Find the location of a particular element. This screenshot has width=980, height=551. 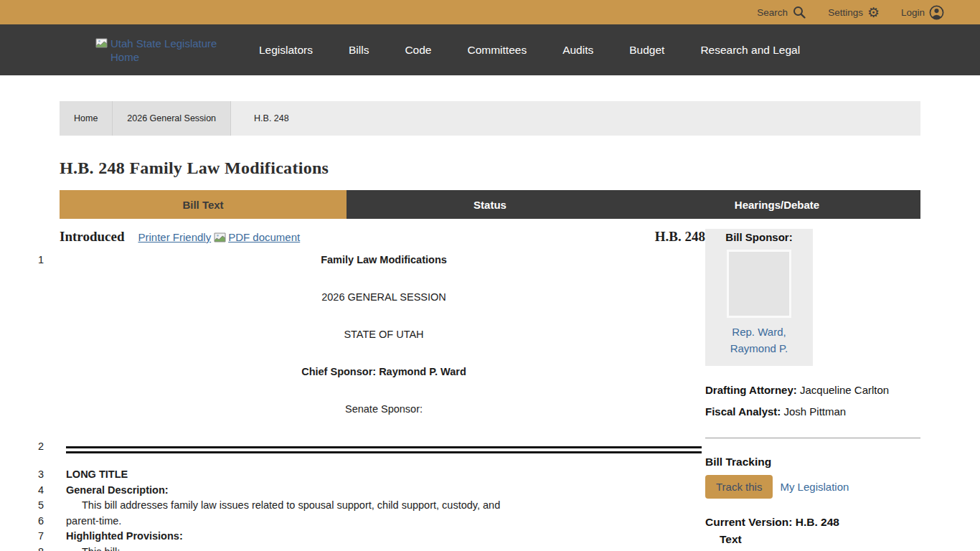

nav-item-audits: Audits is located at coordinates (578, 50).